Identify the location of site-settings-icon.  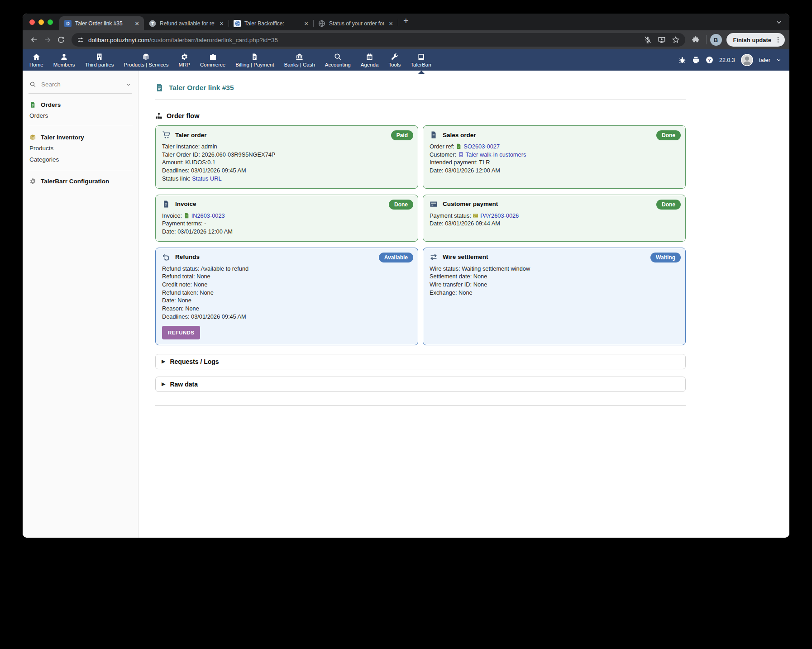
(81, 40).